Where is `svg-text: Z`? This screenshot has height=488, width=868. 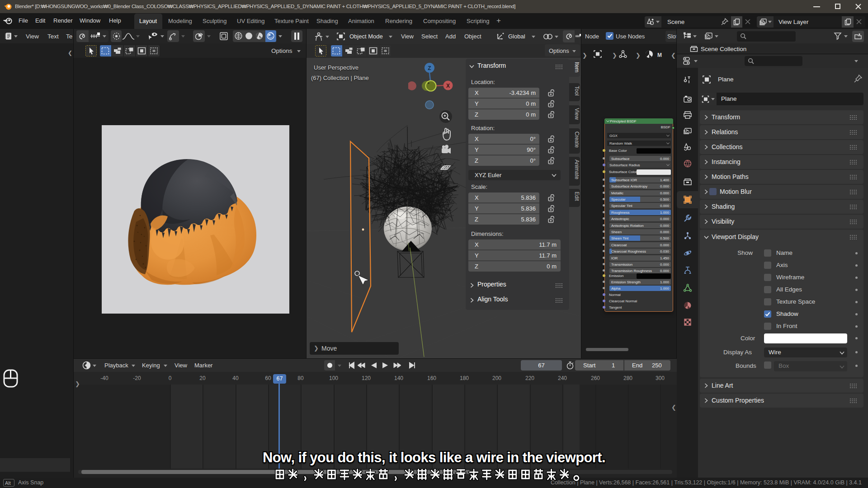
svg-text: Z is located at coordinates (429, 68).